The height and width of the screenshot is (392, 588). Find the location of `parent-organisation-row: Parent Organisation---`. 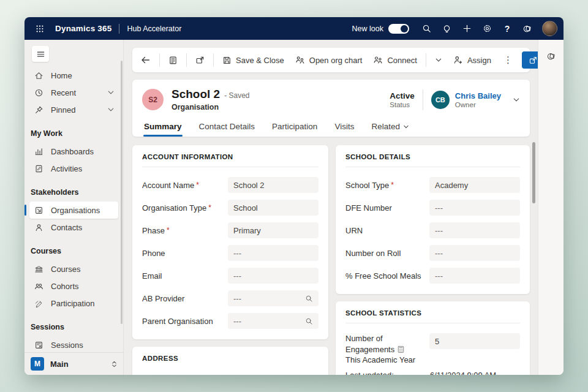

parent-organisation-row: Parent Organisation--- is located at coordinates (230, 321).